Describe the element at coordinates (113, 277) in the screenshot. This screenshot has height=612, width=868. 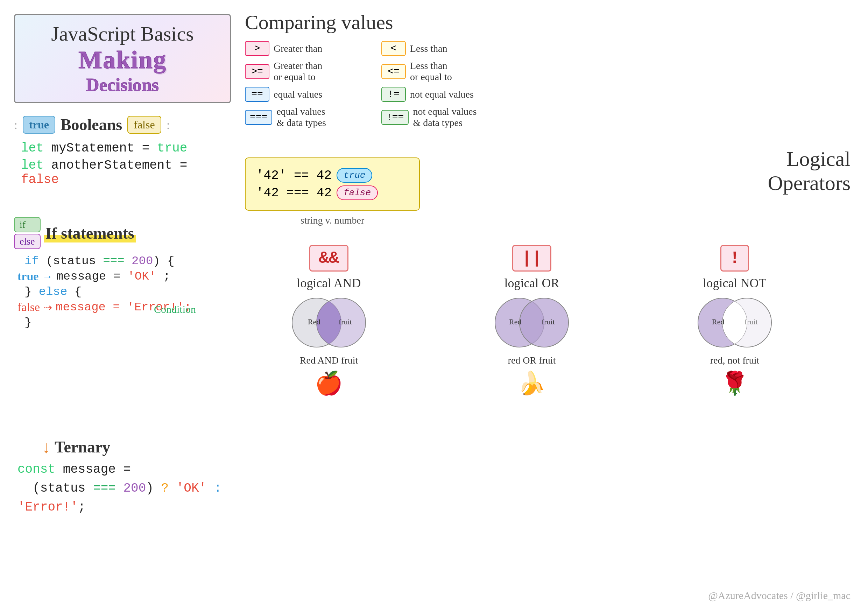
I see `if-message-ok: message = 'OK' ;` at that location.